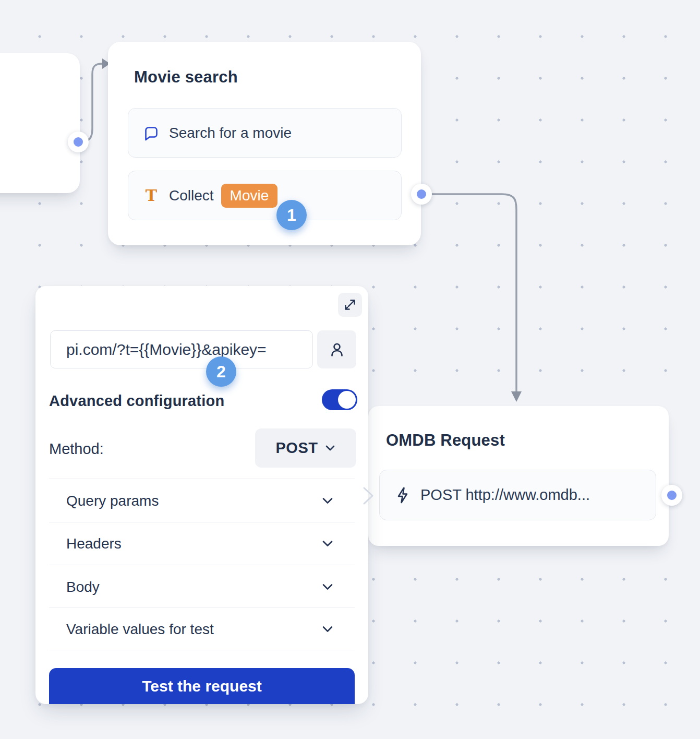 The image size is (700, 739). I want to click on node-title: Movie search, so click(186, 77).